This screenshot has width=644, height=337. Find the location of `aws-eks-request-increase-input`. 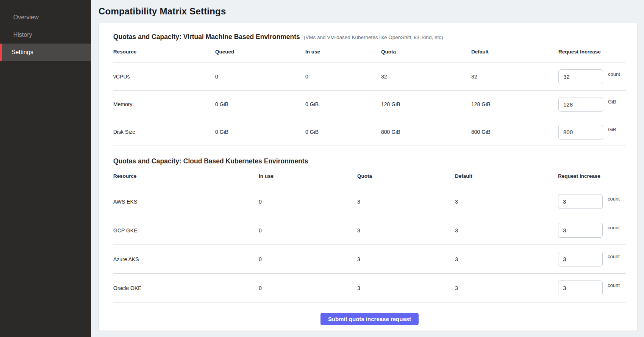

aws-eks-request-increase-input is located at coordinates (580, 202).